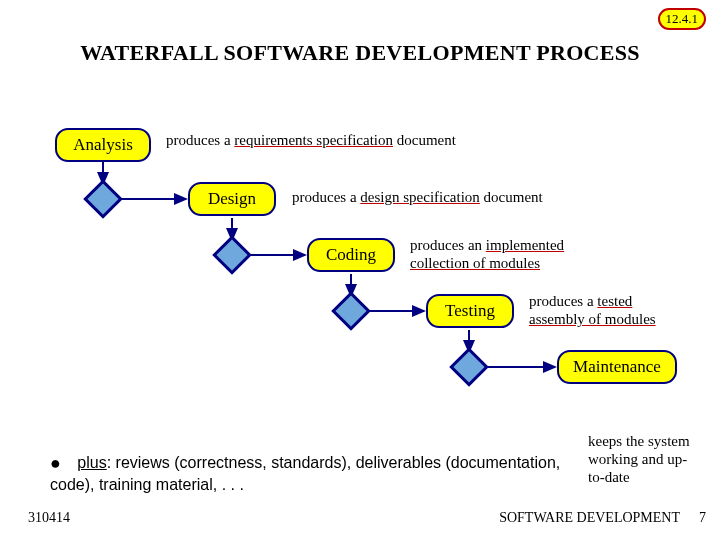 The height and width of the screenshot is (540, 720). Describe the element at coordinates (325, 473) in the screenshot. I see `plus-note: ● plus: reviews (correctness, standards)…` at that location.